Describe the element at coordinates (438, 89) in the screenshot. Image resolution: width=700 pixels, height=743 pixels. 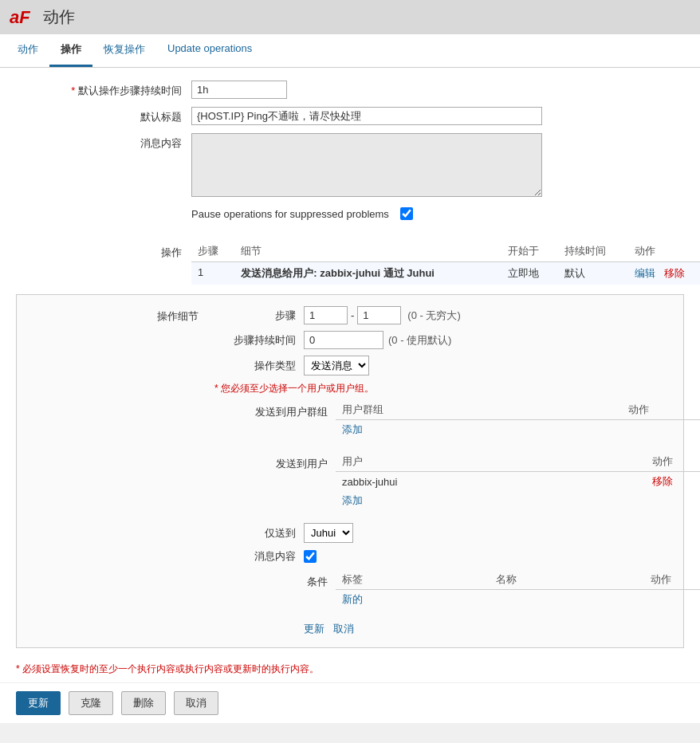
I see `default-duration-control` at that location.